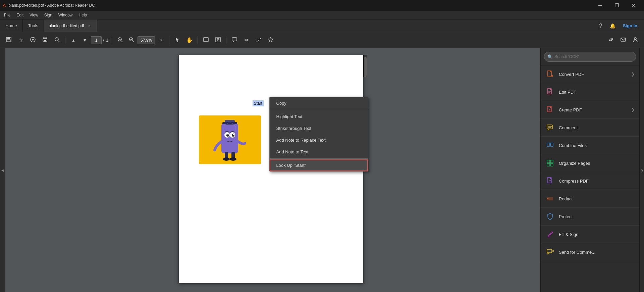 The width and height of the screenshot is (644, 292). Describe the element at coordinates (161, 40) in the screenshot. I see `zoom-dropdown-icon: ▾` at that location.